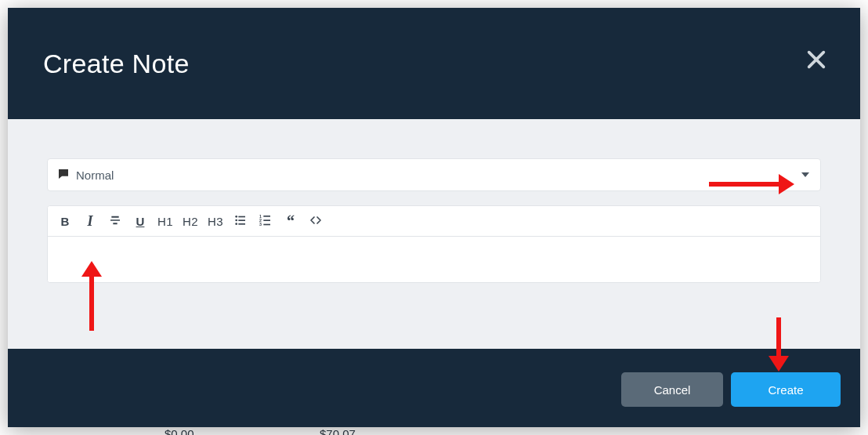 The height and width of the screenshot is (435, 868). What do you see at coordinates (434, 175) in the screenshot?
I see `note-type-select: Normal` at bounding box center [434, 175].